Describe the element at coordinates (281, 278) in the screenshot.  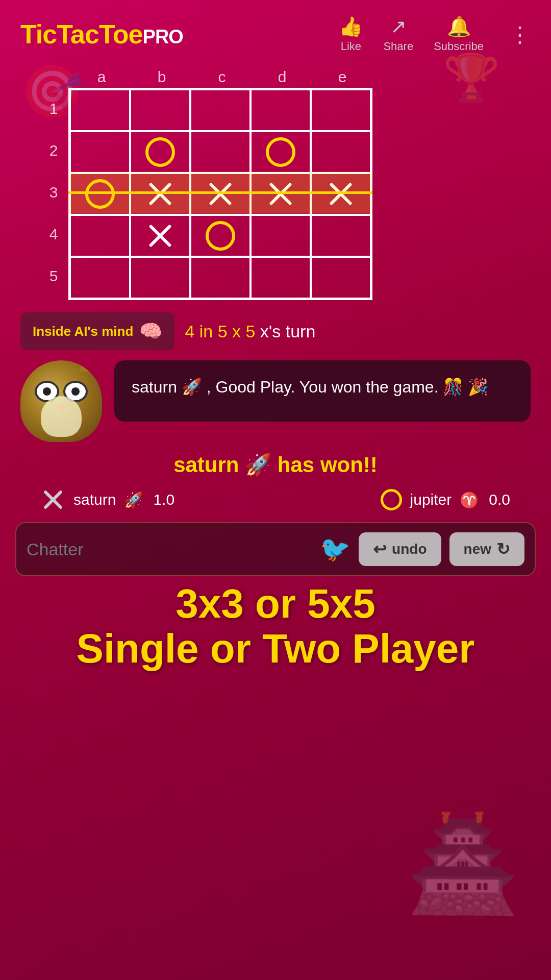
I see `cell-5d` at that location.